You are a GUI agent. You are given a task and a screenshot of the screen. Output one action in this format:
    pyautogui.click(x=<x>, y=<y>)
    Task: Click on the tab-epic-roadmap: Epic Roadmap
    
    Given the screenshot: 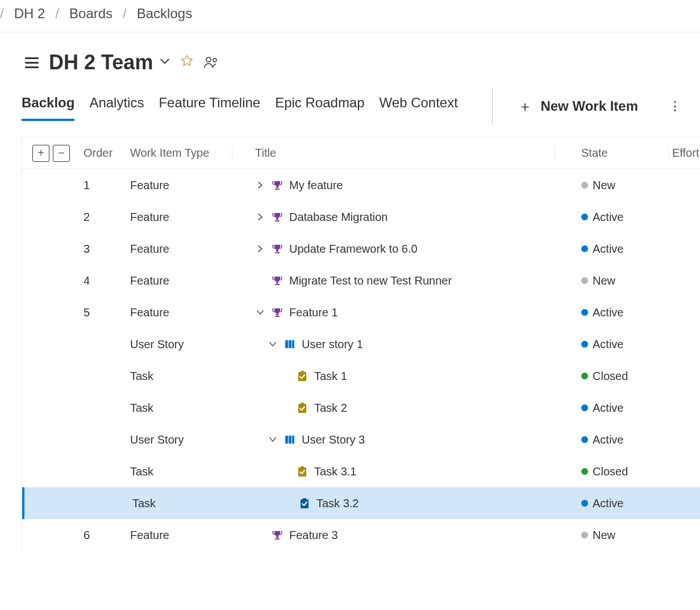 What is the action you would take?
    pyautogui.click(x=319, y=106)
    